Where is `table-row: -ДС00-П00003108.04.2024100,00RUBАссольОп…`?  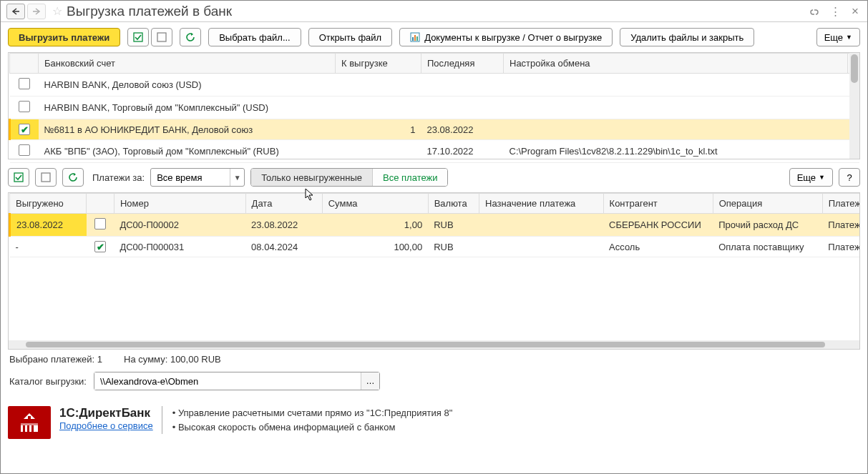 table-row: -ДС00-П00003108.04.2024100,00RUBАссольОп… is located at coordinates (435, 247).